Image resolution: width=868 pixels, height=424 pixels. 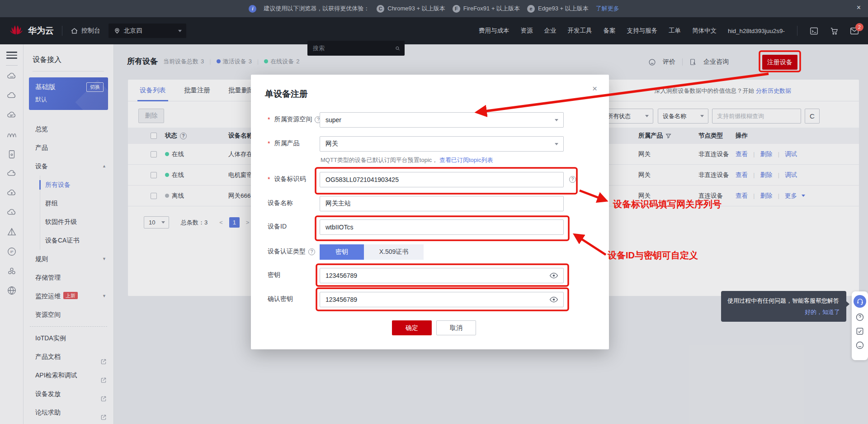 I want to click on device-name-label: 设备名称, so click(x=297, y=203).